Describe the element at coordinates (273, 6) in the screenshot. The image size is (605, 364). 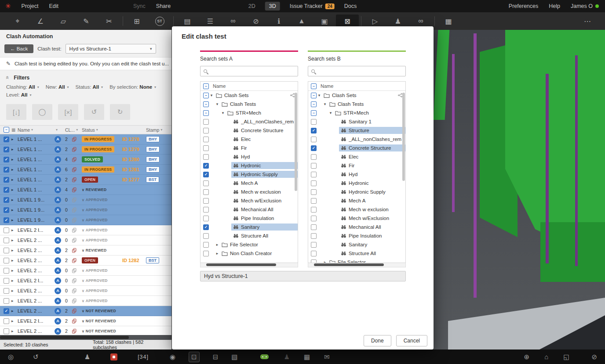
I see `menu-3d: 3D` at that location.